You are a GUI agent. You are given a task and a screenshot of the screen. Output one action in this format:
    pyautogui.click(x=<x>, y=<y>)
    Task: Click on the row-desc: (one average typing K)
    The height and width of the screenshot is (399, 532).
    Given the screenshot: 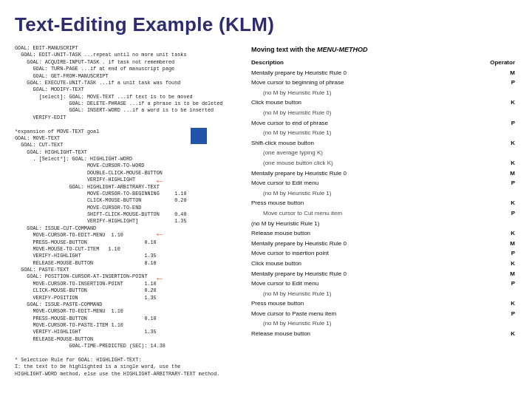 What is the action you would take?
    pyautogui.click(x=364, y=153)
    